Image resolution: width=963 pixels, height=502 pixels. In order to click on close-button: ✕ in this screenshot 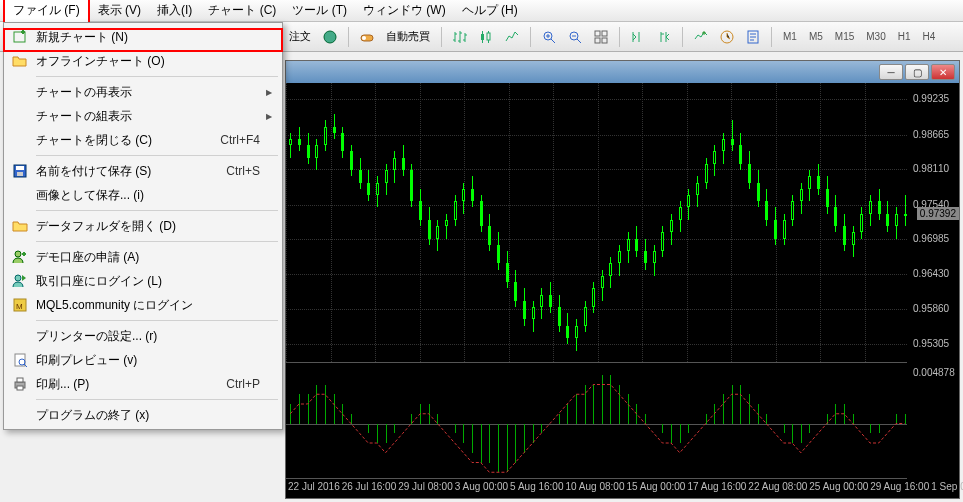, I will do `click(943, 72)`.